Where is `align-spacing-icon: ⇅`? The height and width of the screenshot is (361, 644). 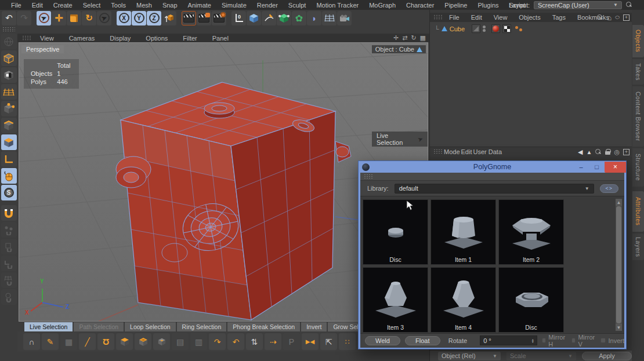 align-spacing-icon: ⇅ is located at coordinates (254, 342).